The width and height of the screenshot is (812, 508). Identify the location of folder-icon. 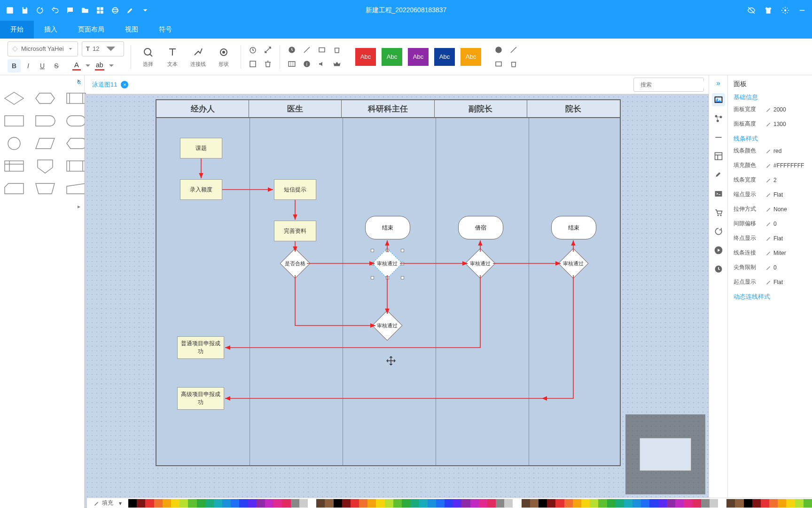
(85, 10).